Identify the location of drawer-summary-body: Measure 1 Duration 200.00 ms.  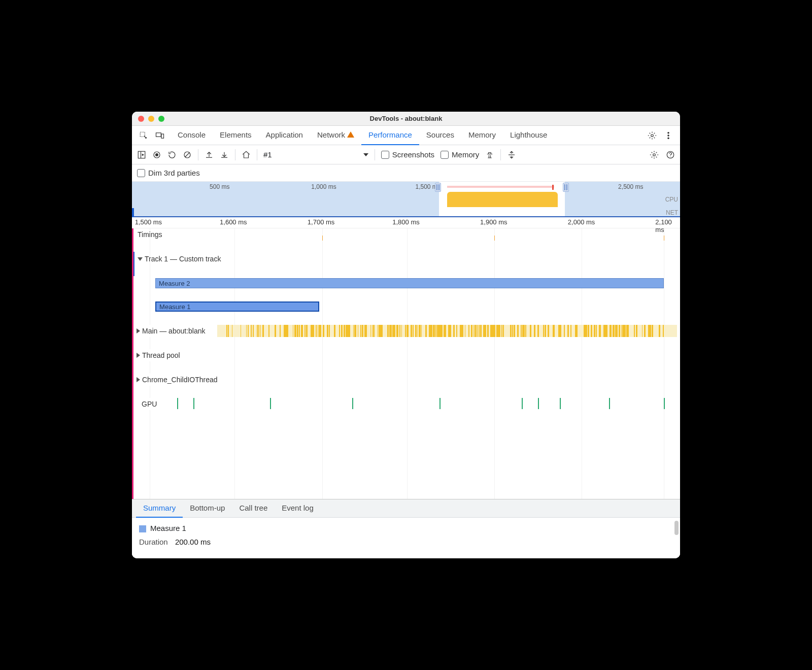
(406, 538).